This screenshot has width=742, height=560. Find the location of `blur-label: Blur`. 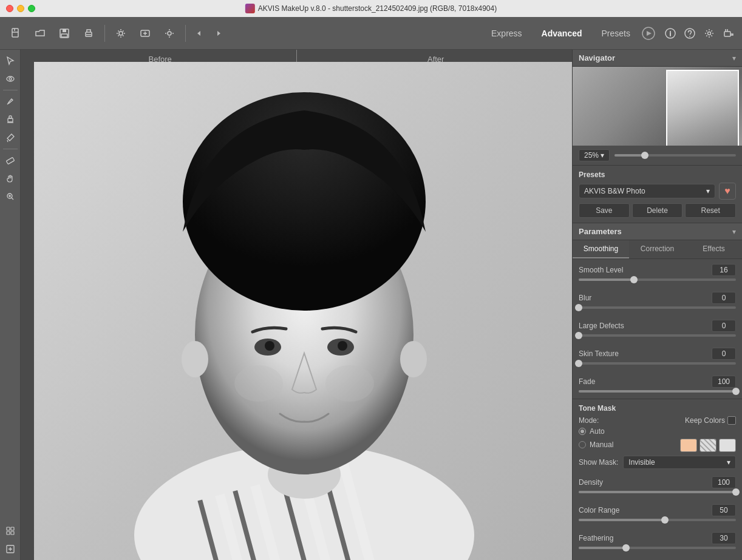

blur-label: Blur is located at coordinates (585, 298).